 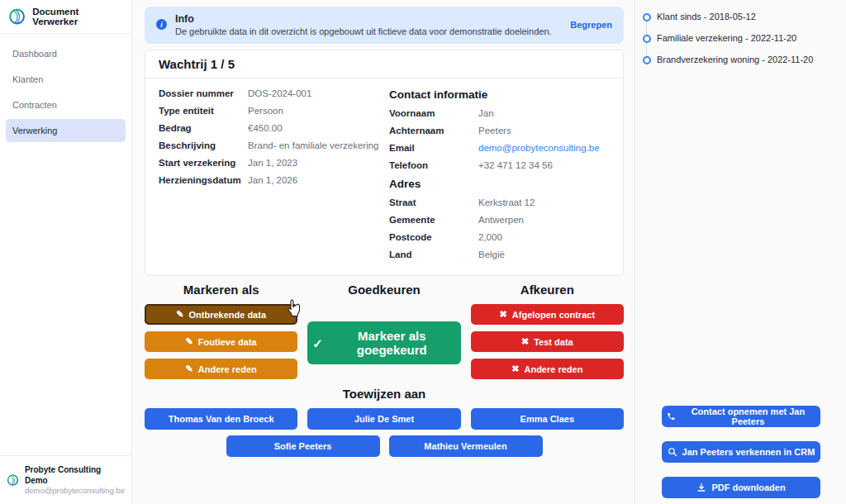 I want to click on download-pdf-button: PDF downloaden, so click(x=741, y=487).